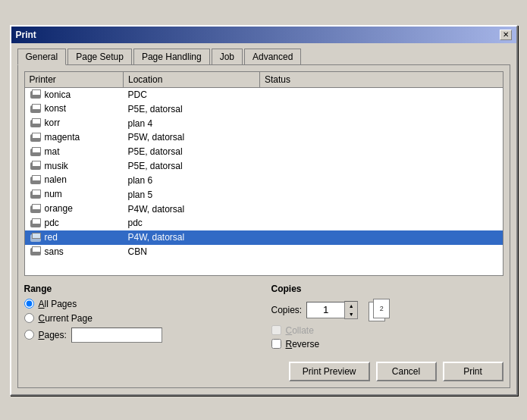 The height and width of the screenshot is (420, 527). I want to click on pages-label: Pages:, so click(53, 335).